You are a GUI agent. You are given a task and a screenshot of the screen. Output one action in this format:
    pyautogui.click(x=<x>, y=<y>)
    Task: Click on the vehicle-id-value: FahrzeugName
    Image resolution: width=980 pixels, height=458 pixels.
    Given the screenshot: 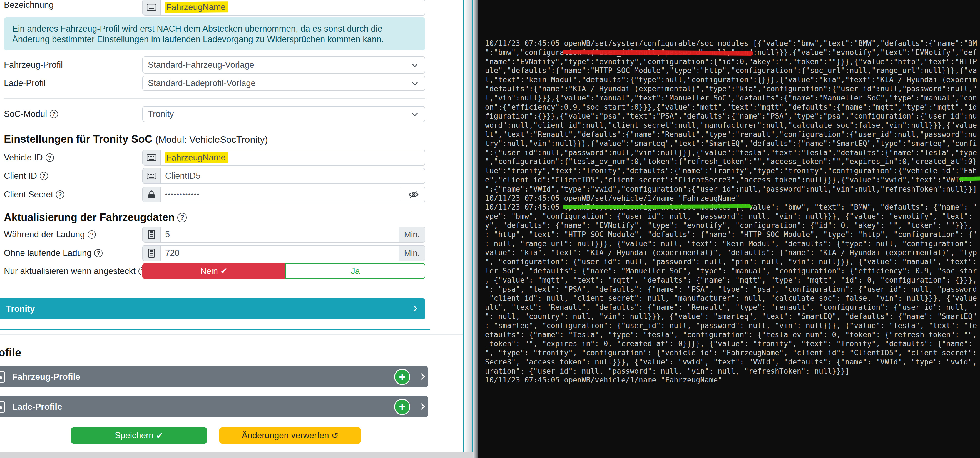 What is the action you would take?
    pyautogui.click(x=197, y=157)
    